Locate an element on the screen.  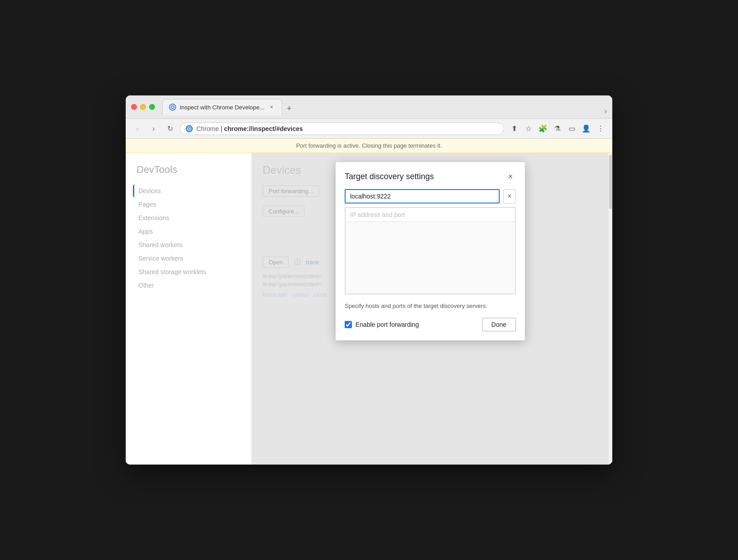
nav-bar: ‹ › ↻ Chrome | chrome://inspect/#devices… is located at coordinates (369, 129).